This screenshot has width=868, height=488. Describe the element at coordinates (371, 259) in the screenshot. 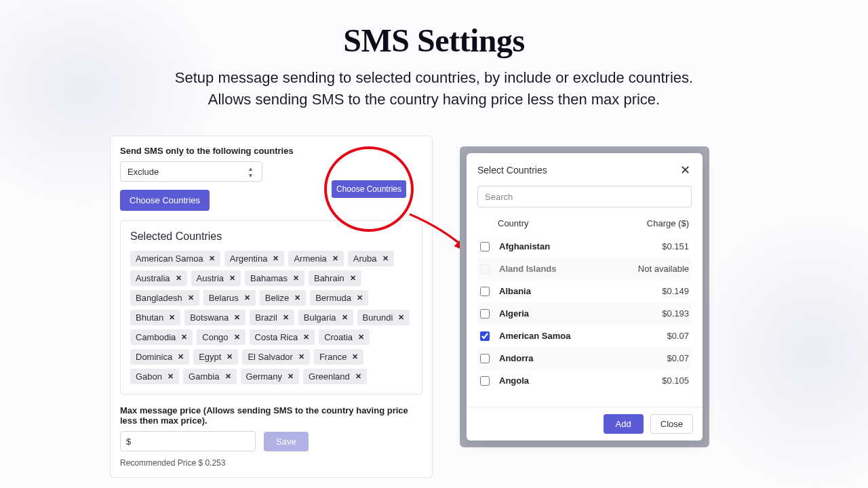

I see `country-chip: Aruba✕` at that location.